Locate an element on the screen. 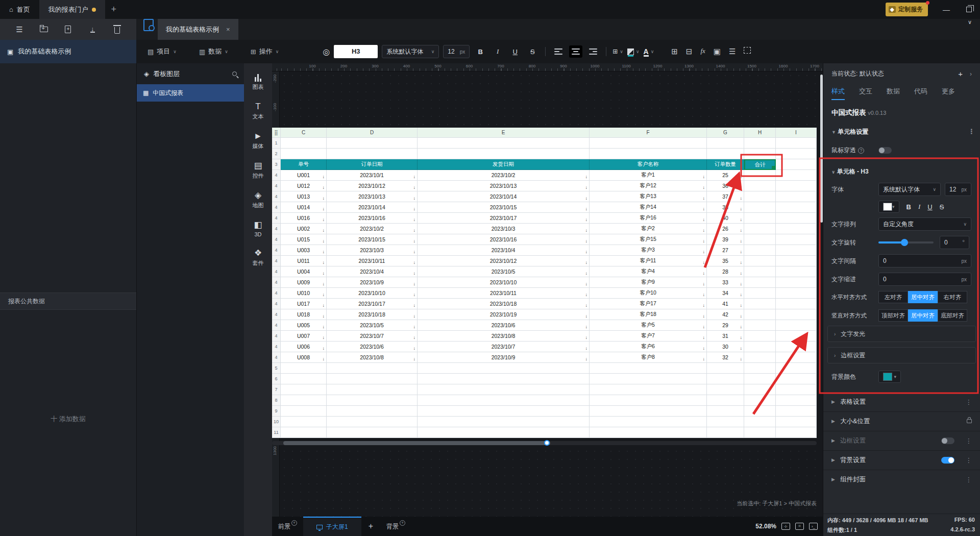 The image size is (980, 536). fill-color-dropdown: ∨ is located at coordinates (633, 52).